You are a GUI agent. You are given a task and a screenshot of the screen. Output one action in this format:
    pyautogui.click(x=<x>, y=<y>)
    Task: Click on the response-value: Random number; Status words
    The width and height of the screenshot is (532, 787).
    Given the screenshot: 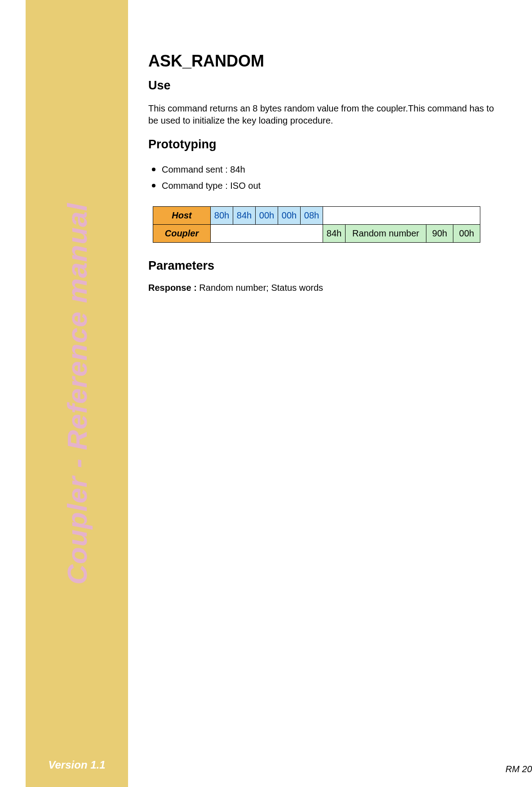 What is the action you would take?
    pyautogui.click(x=261, y=288)
    